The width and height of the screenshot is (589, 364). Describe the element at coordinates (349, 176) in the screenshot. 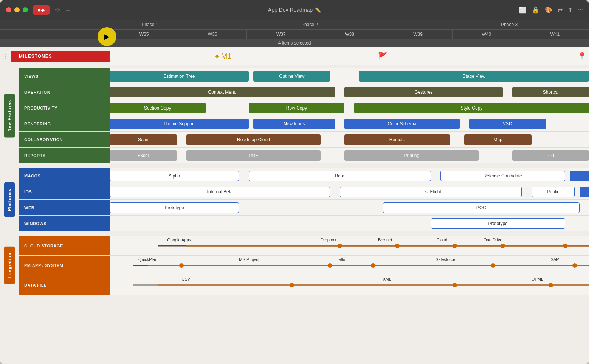

I see `macos-content: Alpha Beta Release Candidate` at that location.